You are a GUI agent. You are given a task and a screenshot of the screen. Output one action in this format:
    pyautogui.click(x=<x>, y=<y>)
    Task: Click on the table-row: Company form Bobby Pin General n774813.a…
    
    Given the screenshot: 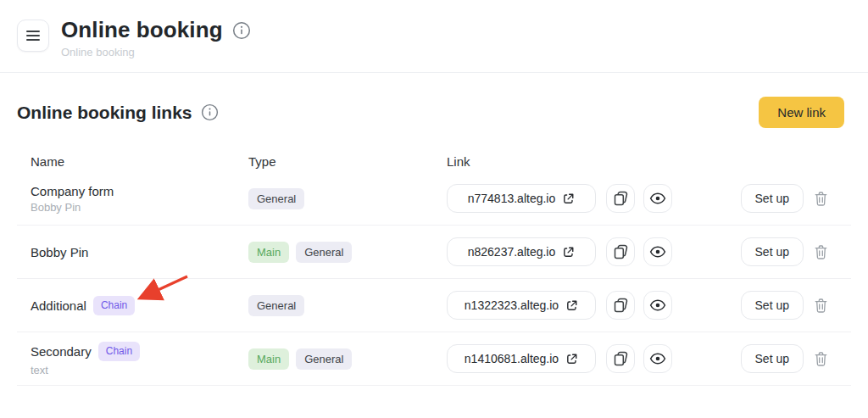 What is the action you would take?
    pyautogui.click(x=434, y=198)
    